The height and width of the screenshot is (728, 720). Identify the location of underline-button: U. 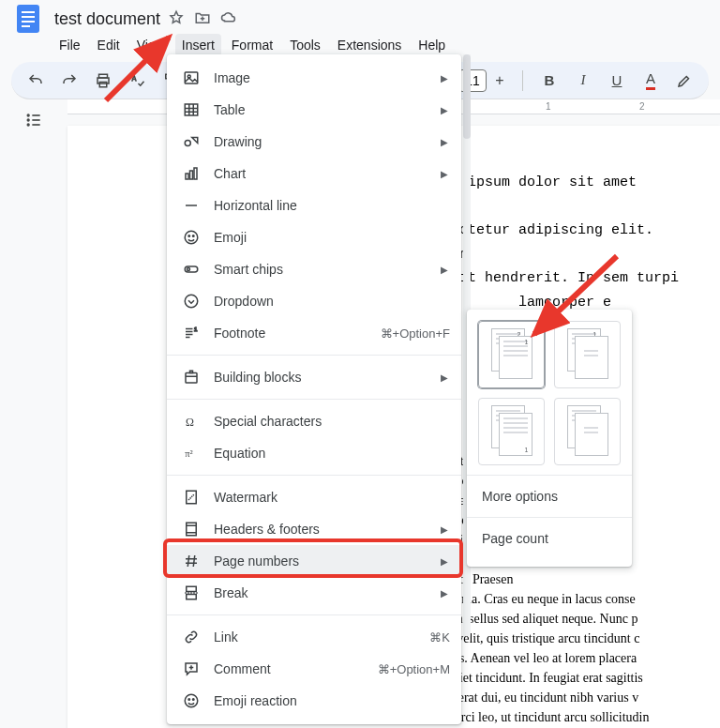
(617, 81).